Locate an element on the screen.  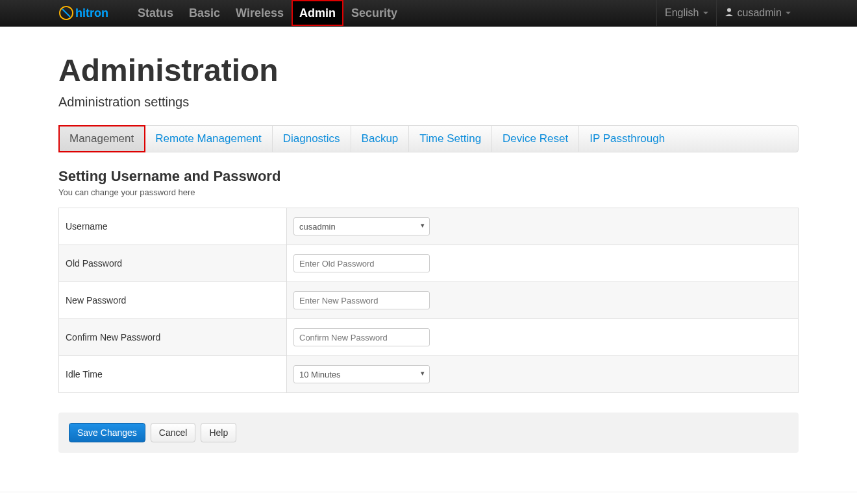
nav-status: Status is located at coordinates (156, 13).